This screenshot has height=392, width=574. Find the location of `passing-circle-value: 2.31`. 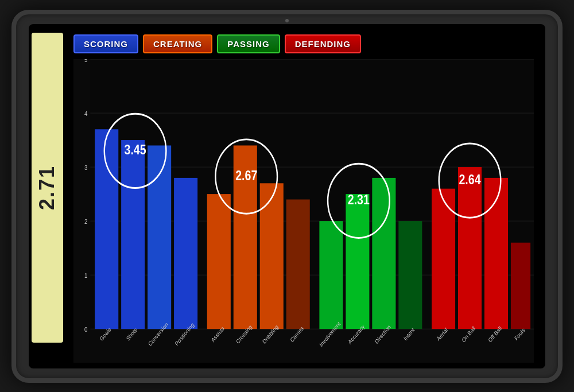

passing-circle-value: 2.31 is located at coordinates (359, 200).